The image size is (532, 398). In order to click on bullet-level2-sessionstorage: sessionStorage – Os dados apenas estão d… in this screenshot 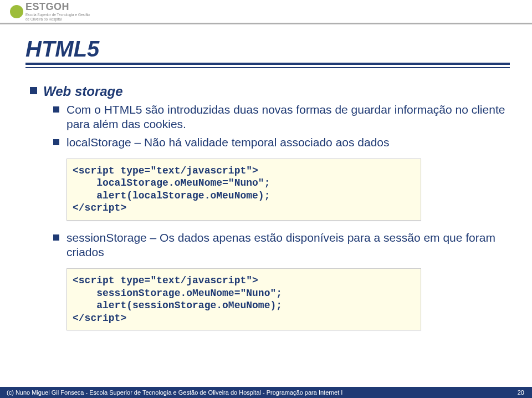, I will do `click(266, 245)`.